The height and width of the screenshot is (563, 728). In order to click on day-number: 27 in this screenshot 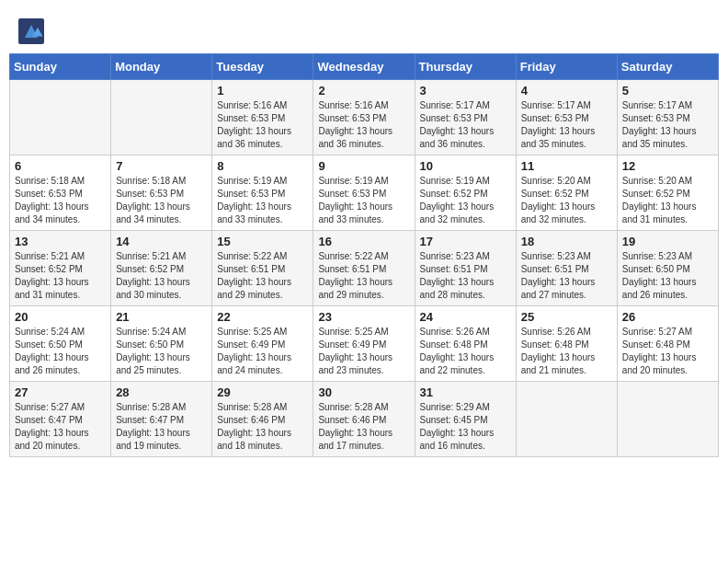, I will do `click(61, 392)`.